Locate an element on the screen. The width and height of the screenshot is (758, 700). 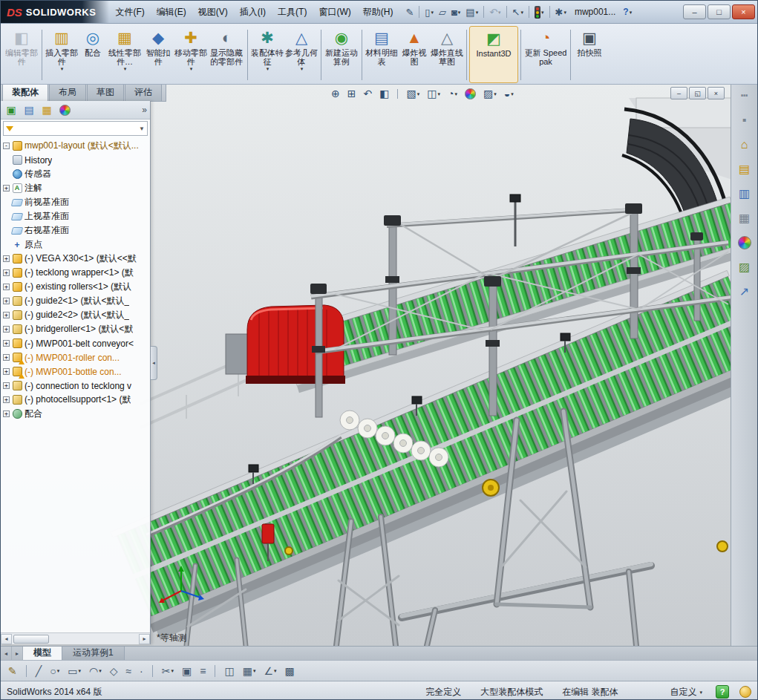
tree-item: +配合 is located at coordinates (76, 414).